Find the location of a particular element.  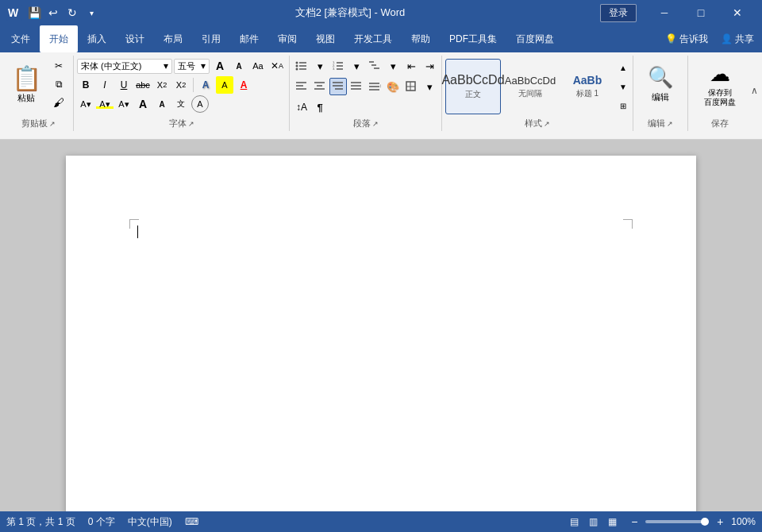

sort-btn: ↕A is located at coordinates (302, 107).